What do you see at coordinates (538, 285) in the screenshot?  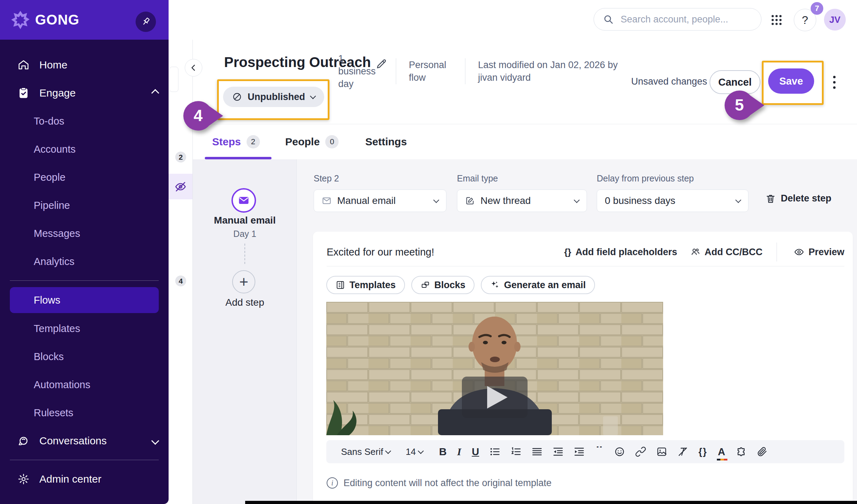 I see `generate-email-button: Generate an email` at bounding box center [538, 285].